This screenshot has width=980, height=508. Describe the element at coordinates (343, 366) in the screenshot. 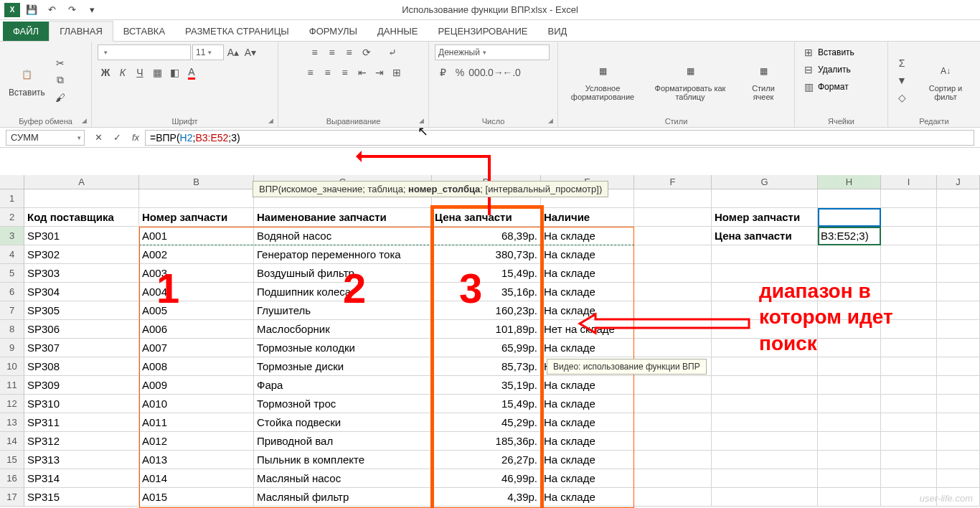

I see `cell-C10: Тормозные диски` at that location.